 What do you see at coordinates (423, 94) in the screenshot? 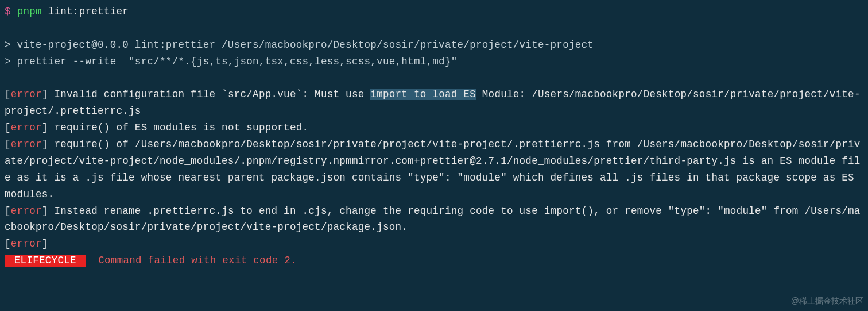
I see `selected-text: import to load ES` at bounding box center [423, 94].